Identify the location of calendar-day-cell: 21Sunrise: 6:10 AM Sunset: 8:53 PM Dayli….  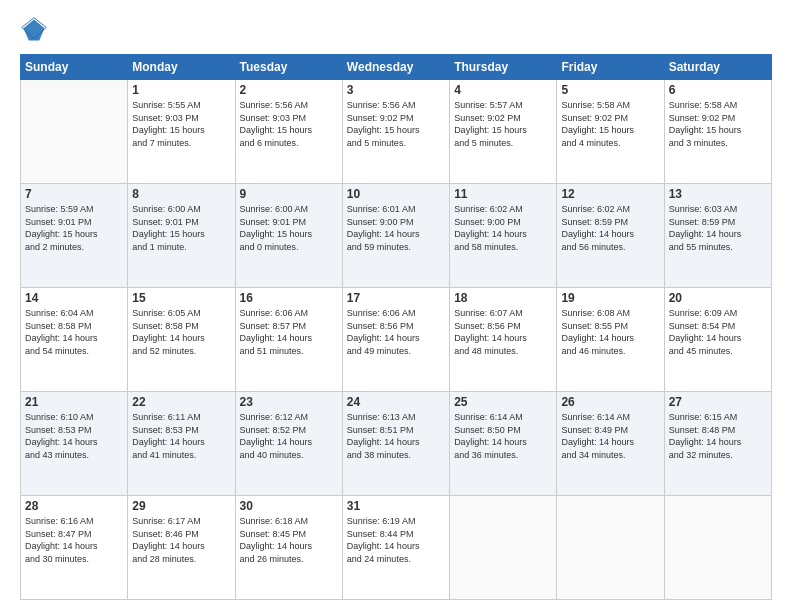
(74, 444).